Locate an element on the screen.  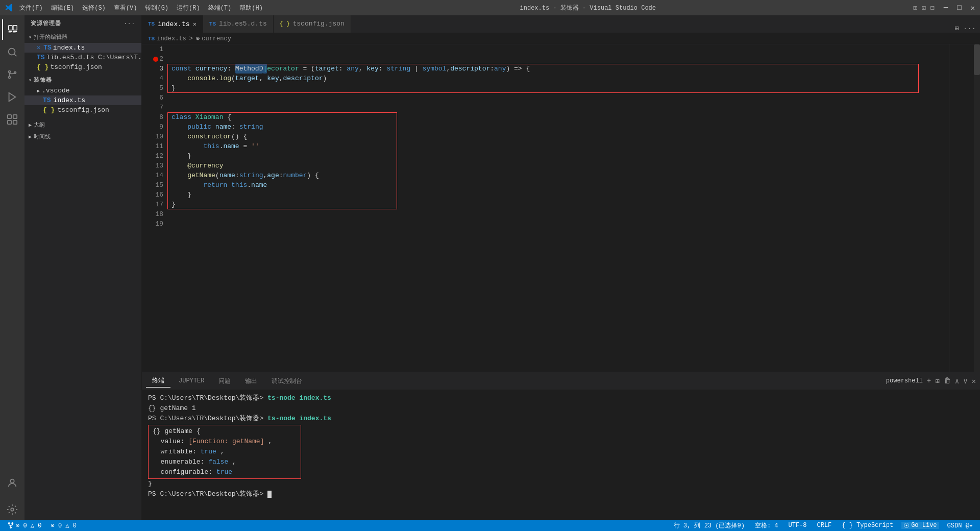
tab-close-0: ✕ is located at coordinates (195, 25).